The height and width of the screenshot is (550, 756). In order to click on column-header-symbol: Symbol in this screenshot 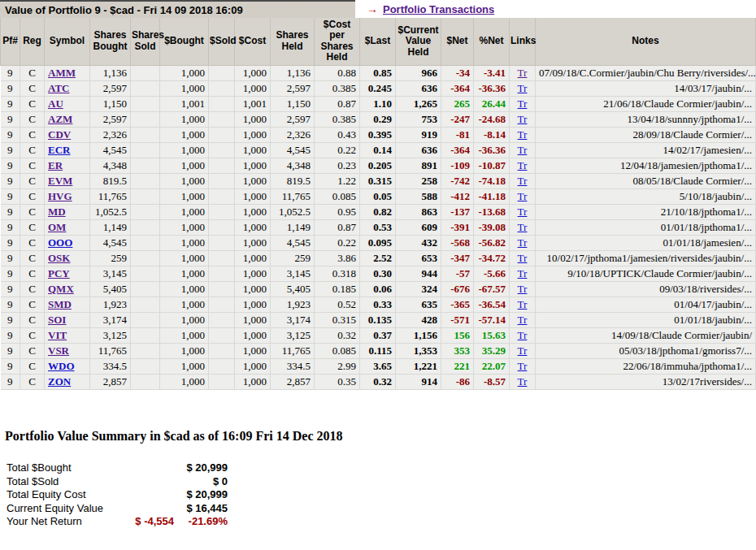, I will do `click(67, 41)`.